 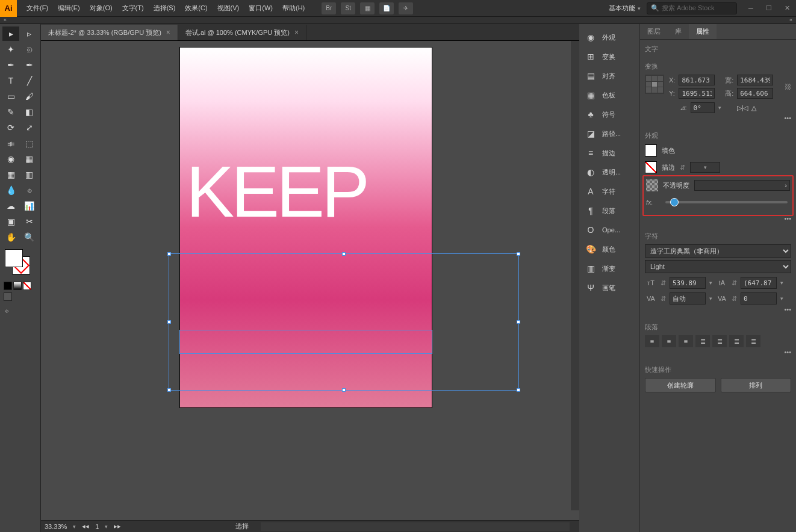 What do you see at coordinates (30, 65) in the screenshot?
I see `curvature-tool: ✒` at bounding box center [30, 65].